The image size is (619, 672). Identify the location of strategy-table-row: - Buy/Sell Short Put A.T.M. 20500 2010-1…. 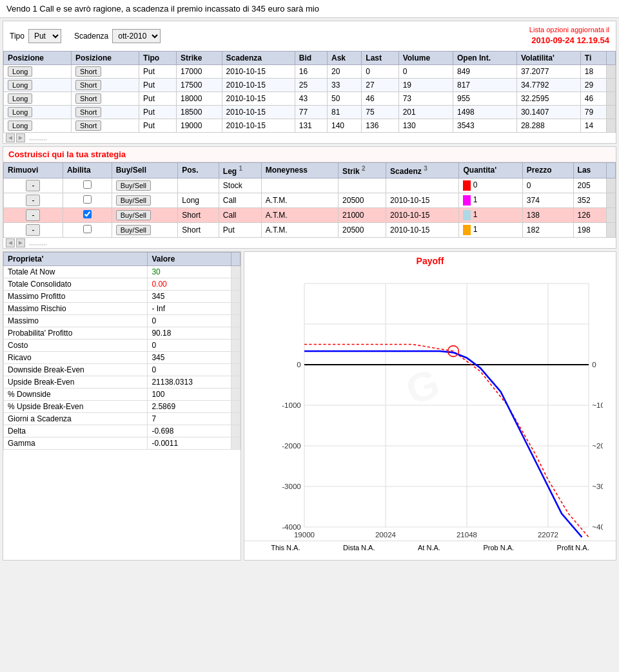
(310, 229).